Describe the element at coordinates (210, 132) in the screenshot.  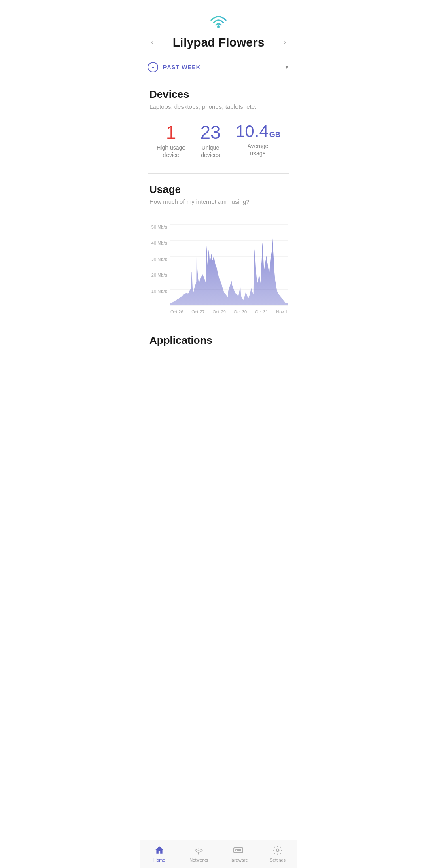
I see `stat-unique-devices-value: 23` at that location.